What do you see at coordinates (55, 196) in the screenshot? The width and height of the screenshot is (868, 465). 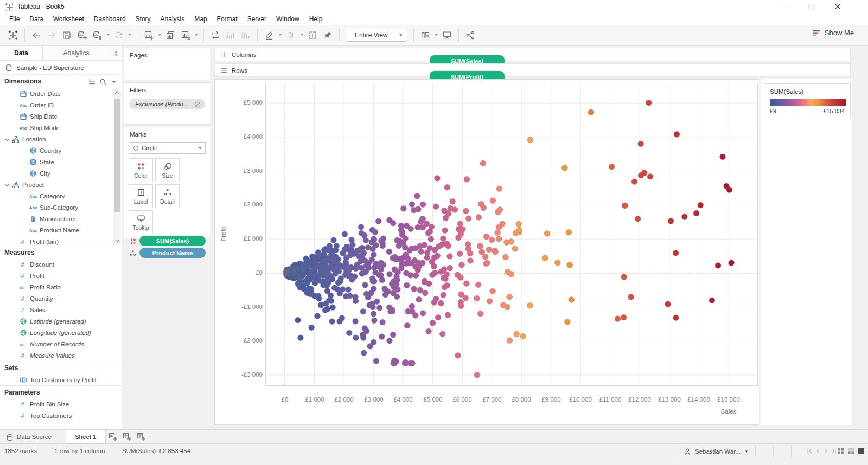 I see `field-category: AbcCategory` at bounding box center [55, 196].